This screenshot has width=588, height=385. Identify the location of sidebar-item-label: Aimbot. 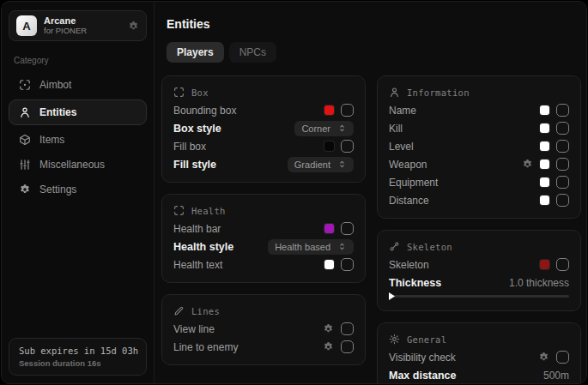
(55, 85).